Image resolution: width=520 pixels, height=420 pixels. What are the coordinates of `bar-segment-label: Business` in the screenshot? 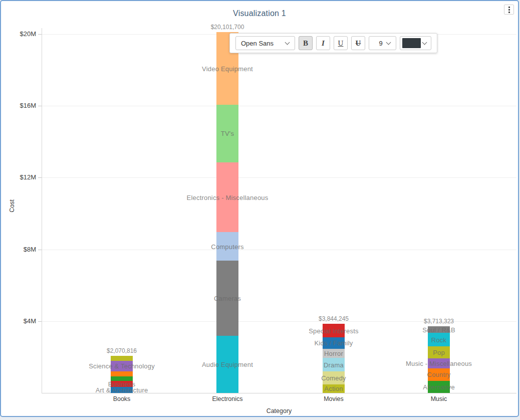 It's located at (122, 384).